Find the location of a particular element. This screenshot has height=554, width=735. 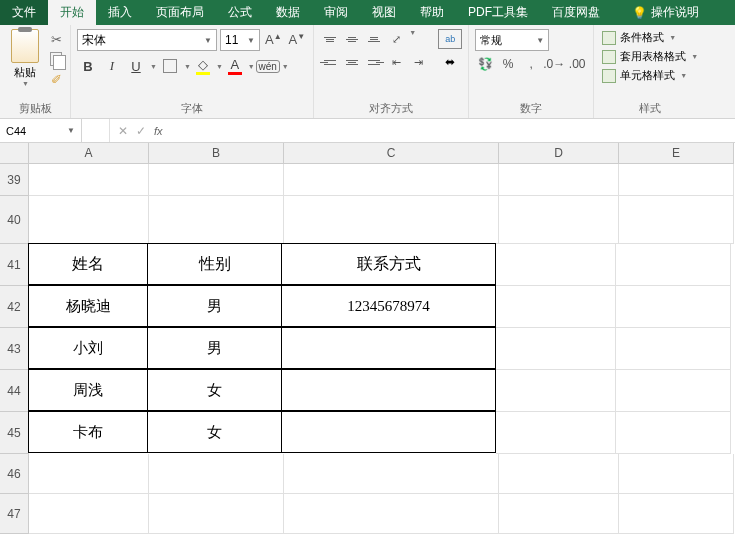

cell-B44: 女 is located at coordinates (214, 390).